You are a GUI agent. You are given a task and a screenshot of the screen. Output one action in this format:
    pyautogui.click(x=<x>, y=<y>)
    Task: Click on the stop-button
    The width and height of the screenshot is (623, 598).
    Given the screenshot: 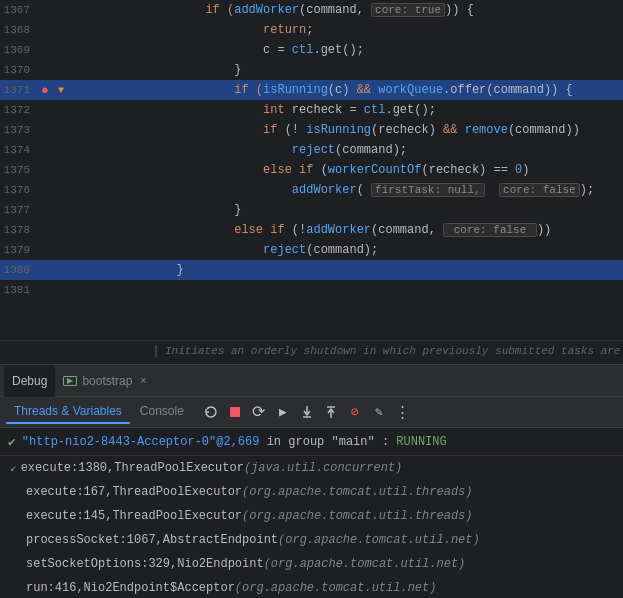 What is the action you would take?
    pyautogui.click(x=235, y=412)
    